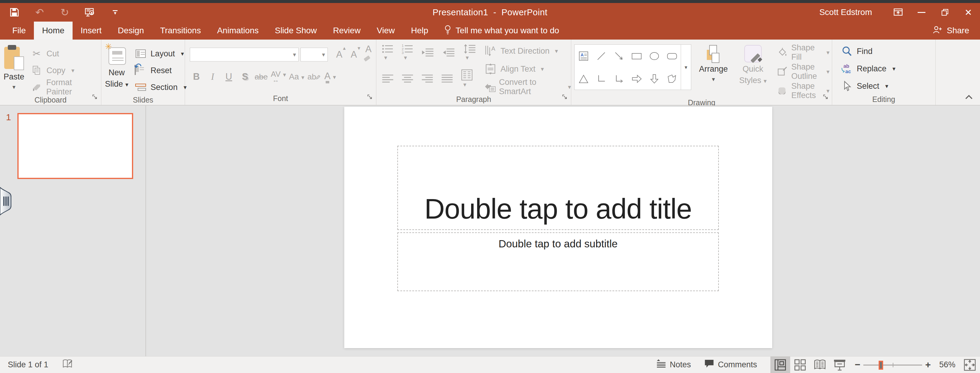  Describe the element at coordinates (90, 12) in the screenshot. I see `start-from-beginning-icon` at that location.